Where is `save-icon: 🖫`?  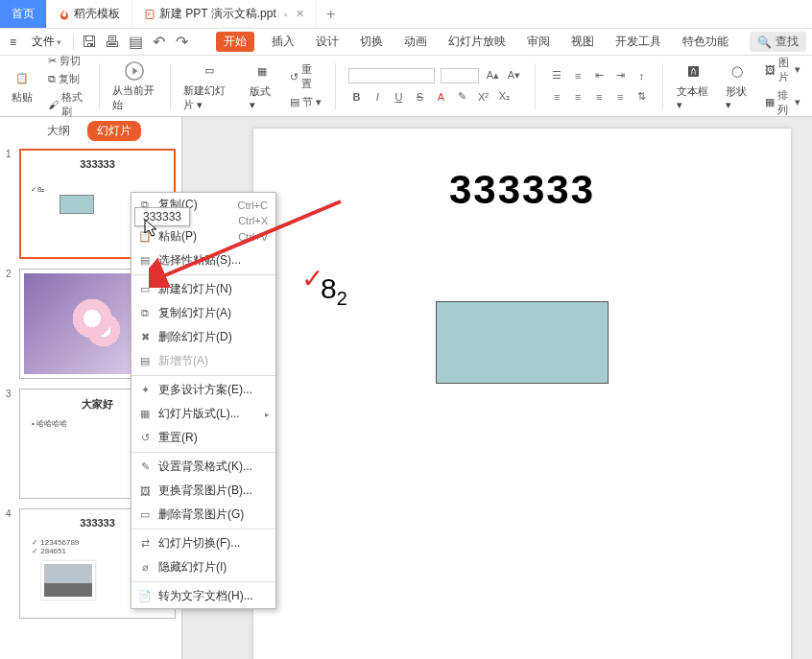 save-icon: 🖫 is located at coordinates (89, 42).